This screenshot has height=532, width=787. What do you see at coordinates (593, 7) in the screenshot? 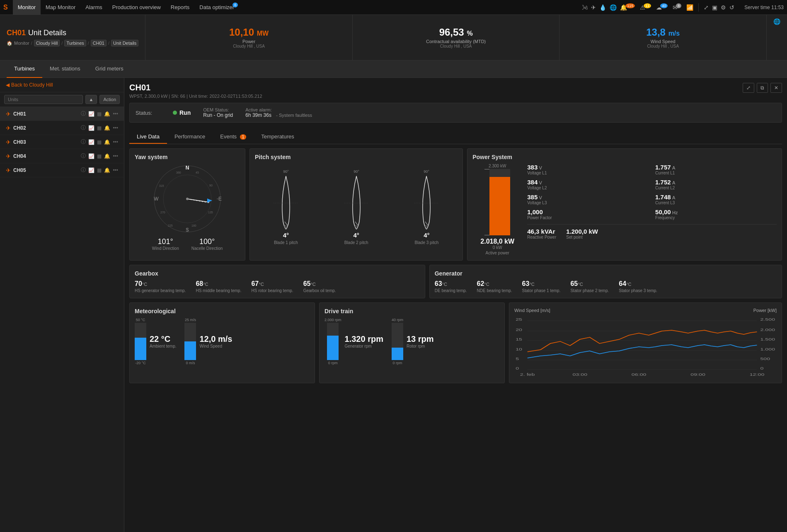
I see `nav-icon-plane: ✈` at bounding box center [593, 7].